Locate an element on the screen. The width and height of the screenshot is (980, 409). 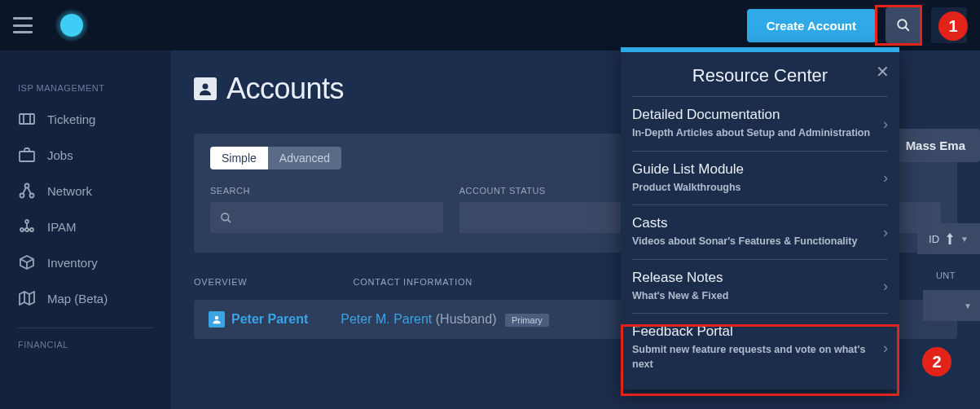
rc-item-casts: Casts Videos about Sonar's Features & Fu… is located at coordinates (760, 231).